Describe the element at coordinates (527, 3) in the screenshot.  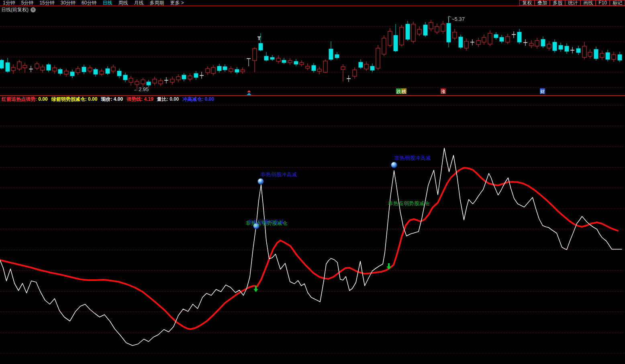
I see `toolbar-button-复权: 复权` at that location.